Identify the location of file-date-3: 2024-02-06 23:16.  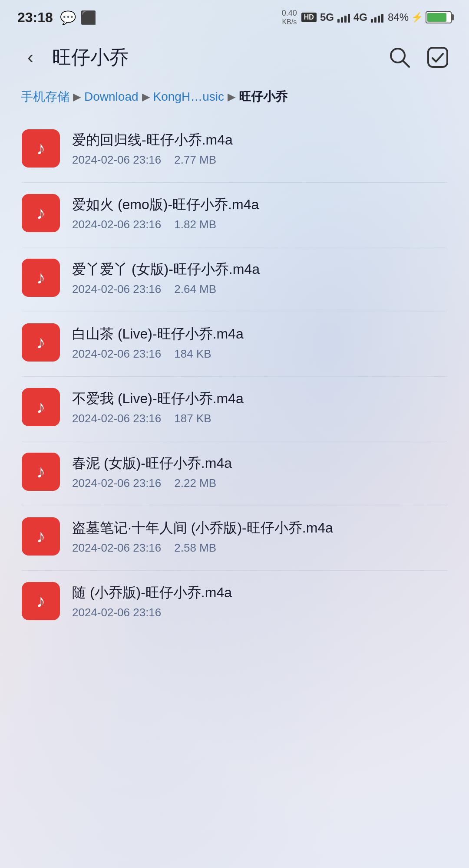
(116, 289).